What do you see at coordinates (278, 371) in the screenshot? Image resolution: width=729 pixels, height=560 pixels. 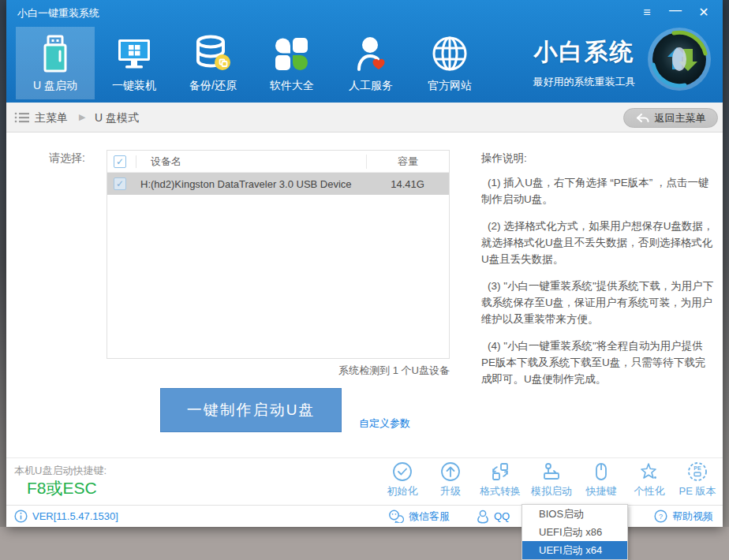 I see `usb-detect-summary: 系统检测到 1 个U盘设备` at bounding box center [278, 371].